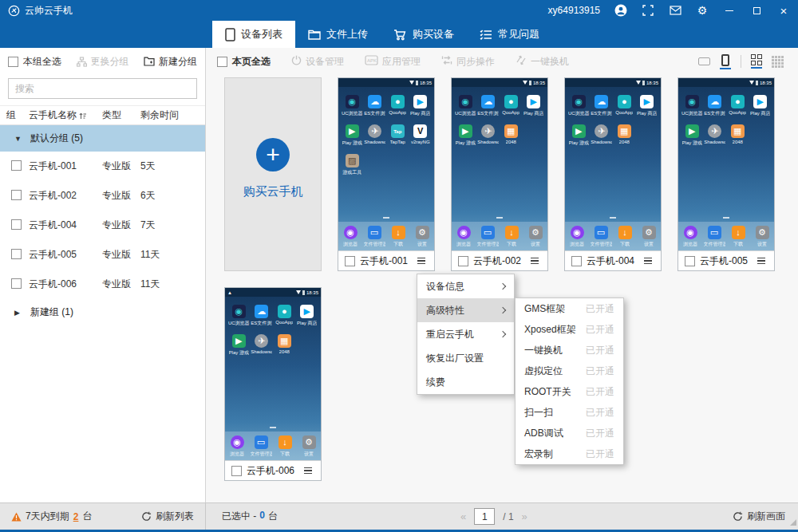  What do you see at coordinates (51, 517) in the screenshot?
I see `expiring-devices-notice: 7天内到期 2 台` at bounding box center [51, 517].